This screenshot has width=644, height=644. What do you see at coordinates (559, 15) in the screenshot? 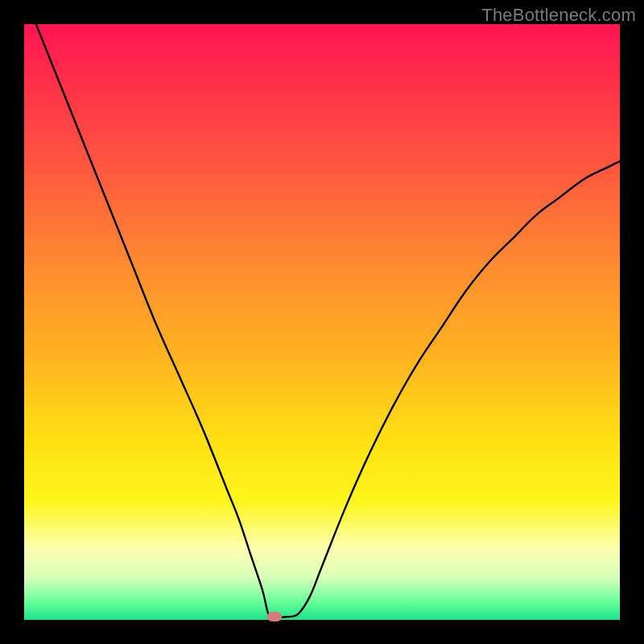
I see `watermark-text: TheBottleneck.com` at bounding box center [559, 15].